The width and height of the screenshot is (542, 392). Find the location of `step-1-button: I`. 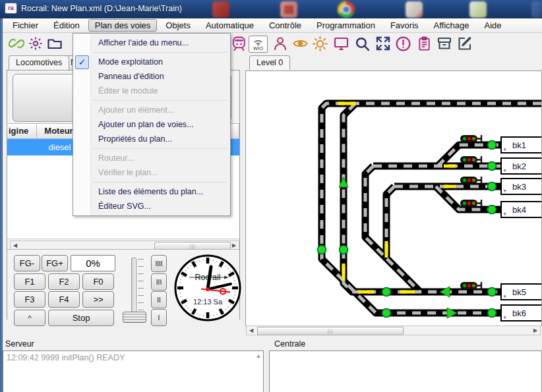

step-1-button: I is located at coordinates (159, 318).